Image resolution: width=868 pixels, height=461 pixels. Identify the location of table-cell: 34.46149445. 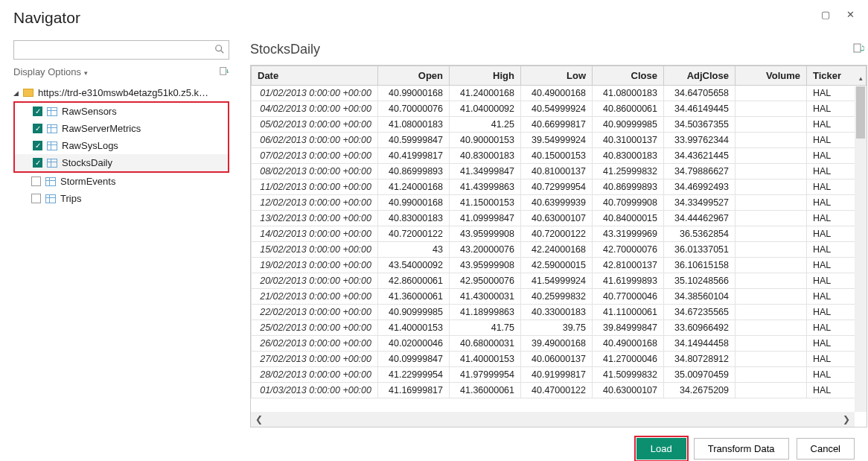
(700, 109).